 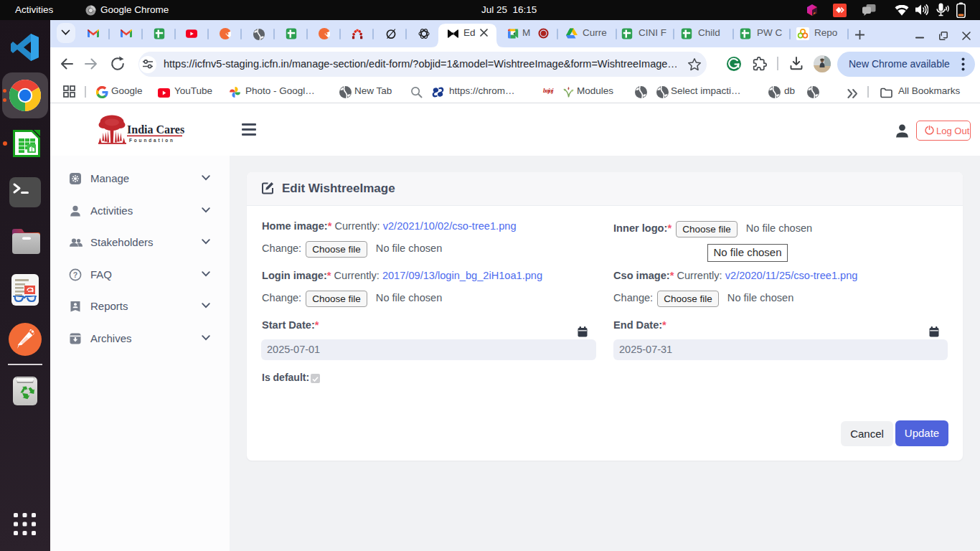 I want to click on svg-text: Foundation, so click(x=152, y=141).